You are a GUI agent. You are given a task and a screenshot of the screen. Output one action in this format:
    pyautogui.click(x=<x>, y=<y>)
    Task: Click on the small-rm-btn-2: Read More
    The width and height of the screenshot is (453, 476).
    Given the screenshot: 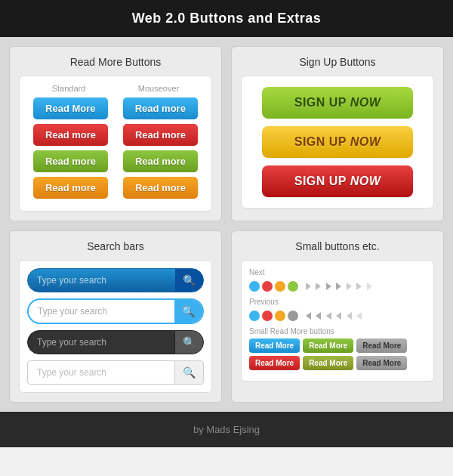 What is the action you would take?
    pyautogui.click(x=328, y=346)
    